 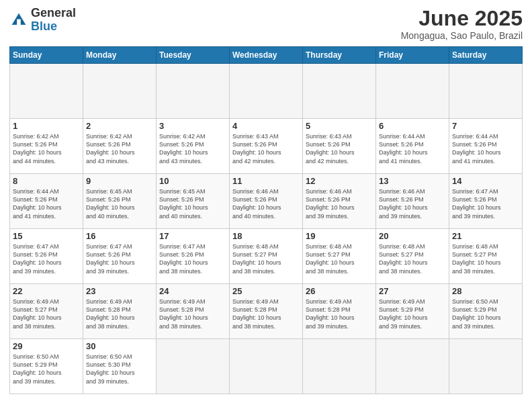 What do you see at coordinates (486, 312) in the screenshot?
I see `calendar-cell: 28Sunrise: 6:50 AM Sunset: 5:29 PM Dayli…` at bounding box center [486, 312].